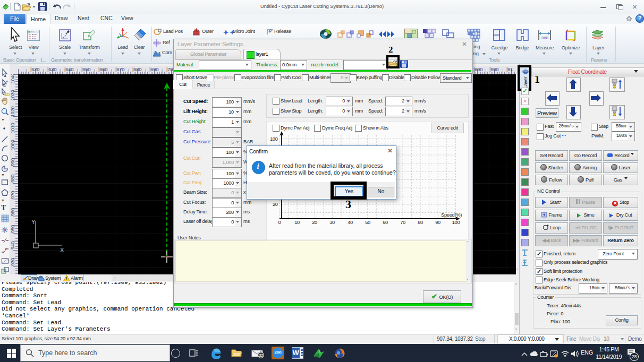  Describe the element at coordinates (62, 250) in the screenshot. I see `svg-text: X` at that location.